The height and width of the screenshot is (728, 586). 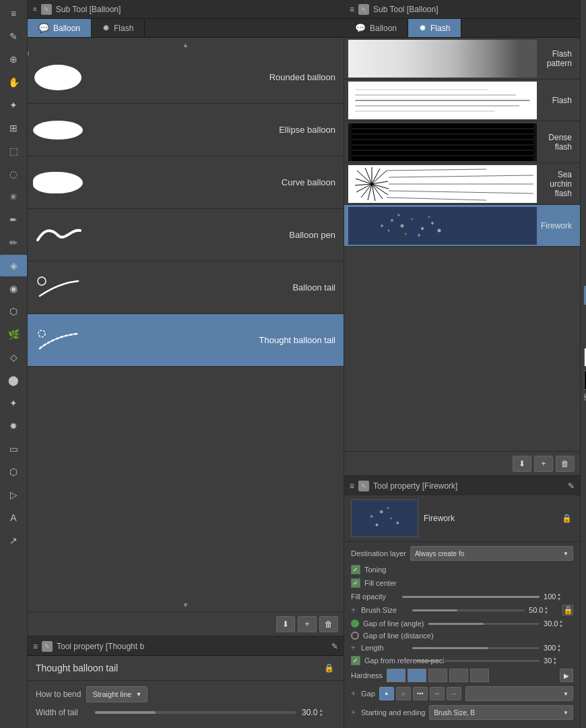 What do you see at coordinates (469, 611) in the screenshot?
I see `brush-size-slider` at bounding box center [469, 611].